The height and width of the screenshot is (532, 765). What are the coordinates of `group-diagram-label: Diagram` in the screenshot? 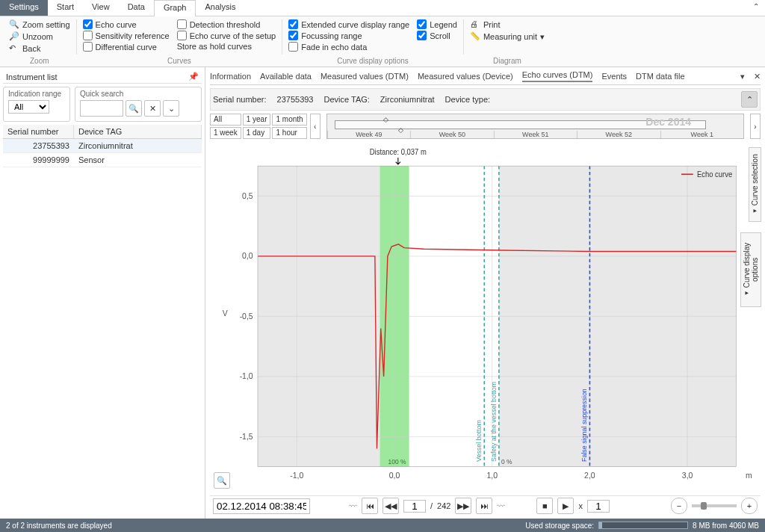 It's located at (507, 61).